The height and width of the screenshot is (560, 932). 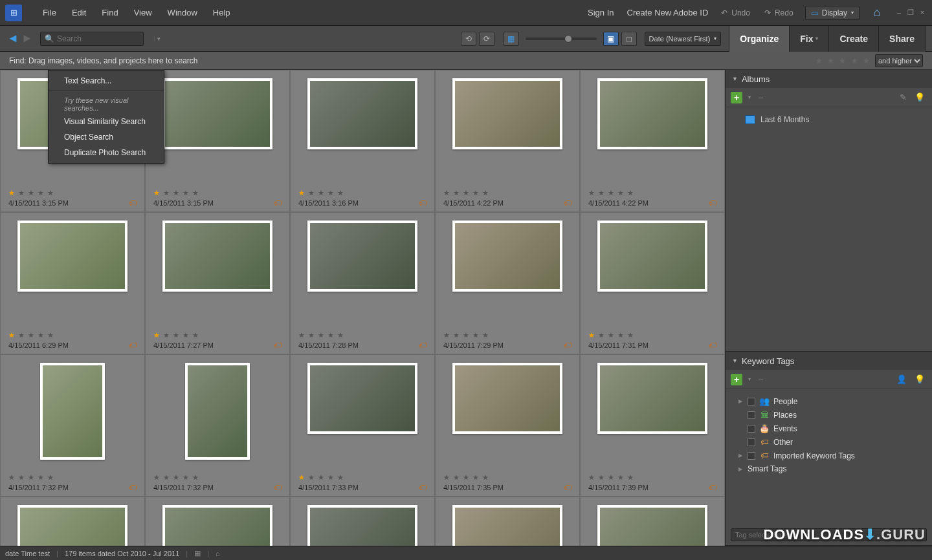 What do you see at coordinates (92, 39) in the screenshot?
I see `search-box: 🔍 ▾` at bounding box center [92, 39].